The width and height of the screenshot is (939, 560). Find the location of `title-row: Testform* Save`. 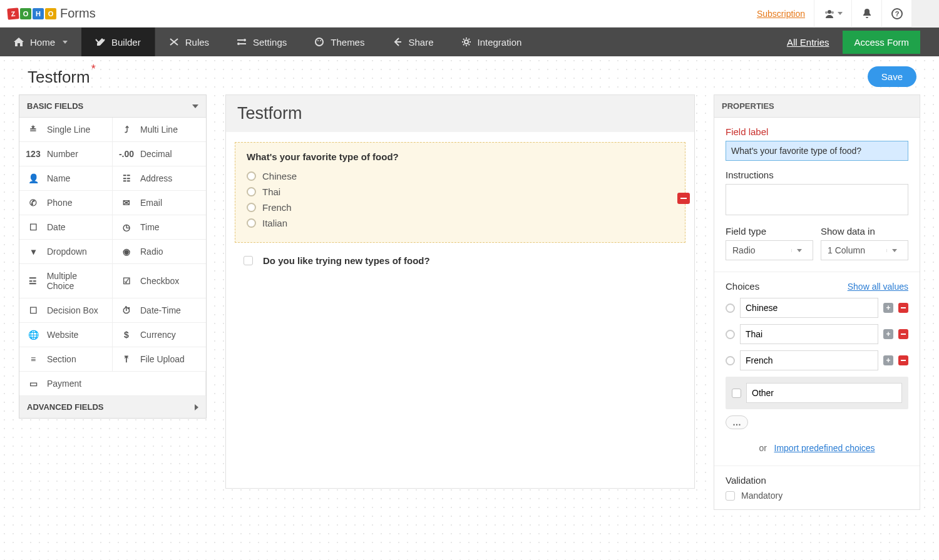

title-row: Testform* Save is located at coordinates (474, 76).